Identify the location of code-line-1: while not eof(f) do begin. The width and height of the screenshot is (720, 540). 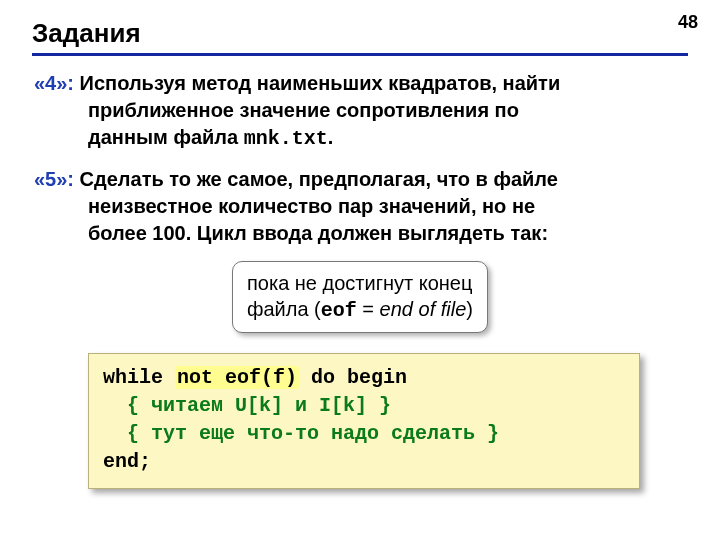
(364, 378).